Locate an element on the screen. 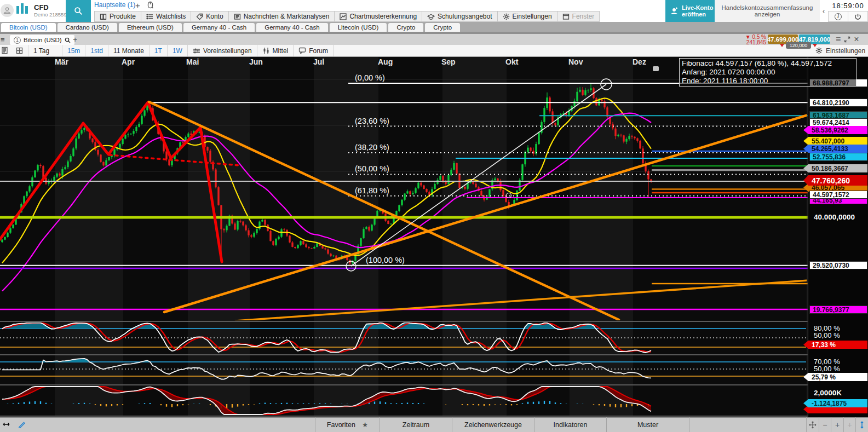 The image size is (868, 432). axis-tag: 44.597,1572 is located at coordinates (838, 195).